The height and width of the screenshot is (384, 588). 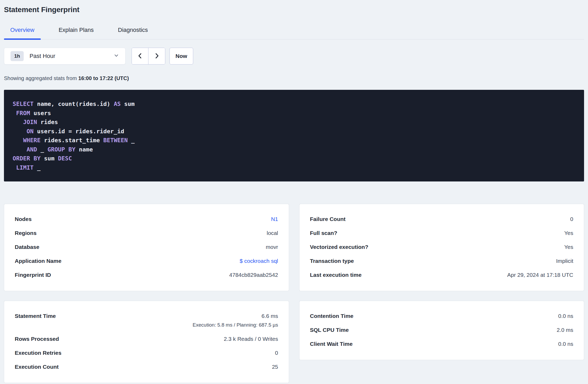 What do you see at coordinates (37, 339) in the screenshot?
I see `stat-label: Rows Processed` at bounding box center [37, 339].